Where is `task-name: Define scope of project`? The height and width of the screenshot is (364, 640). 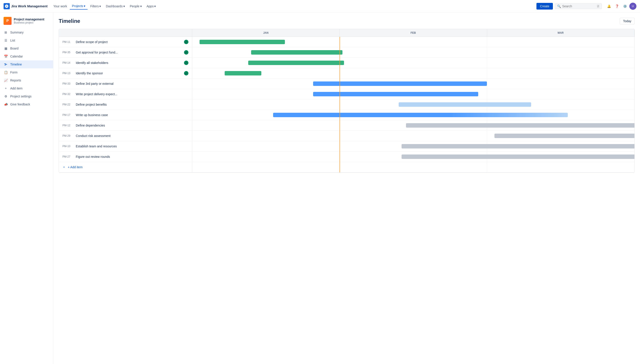
task-name: Define scope of project is located at coordinates (92, 42).